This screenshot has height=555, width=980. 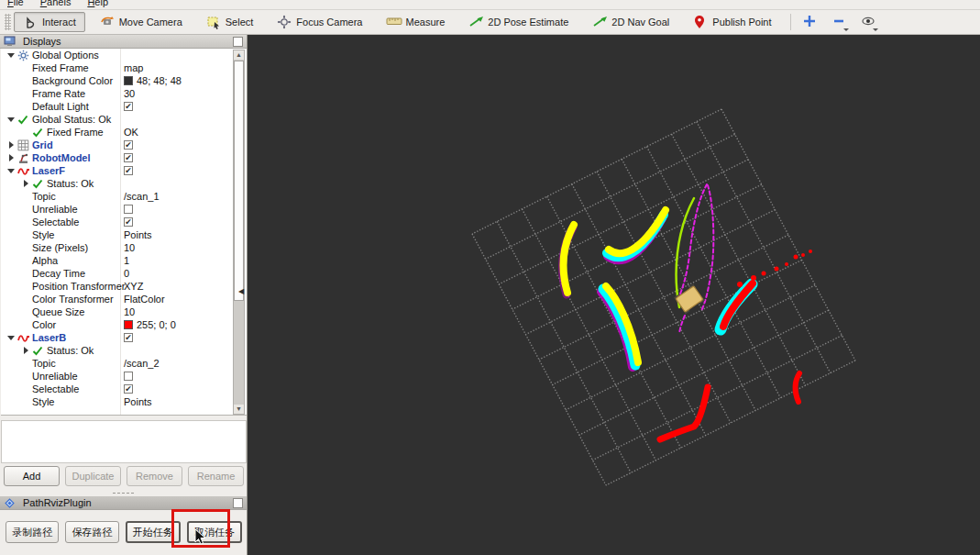 What do you see at coordinates (16, 4) in the screenshot?
I see `menu-file: File` at bounding box center [16, 4].